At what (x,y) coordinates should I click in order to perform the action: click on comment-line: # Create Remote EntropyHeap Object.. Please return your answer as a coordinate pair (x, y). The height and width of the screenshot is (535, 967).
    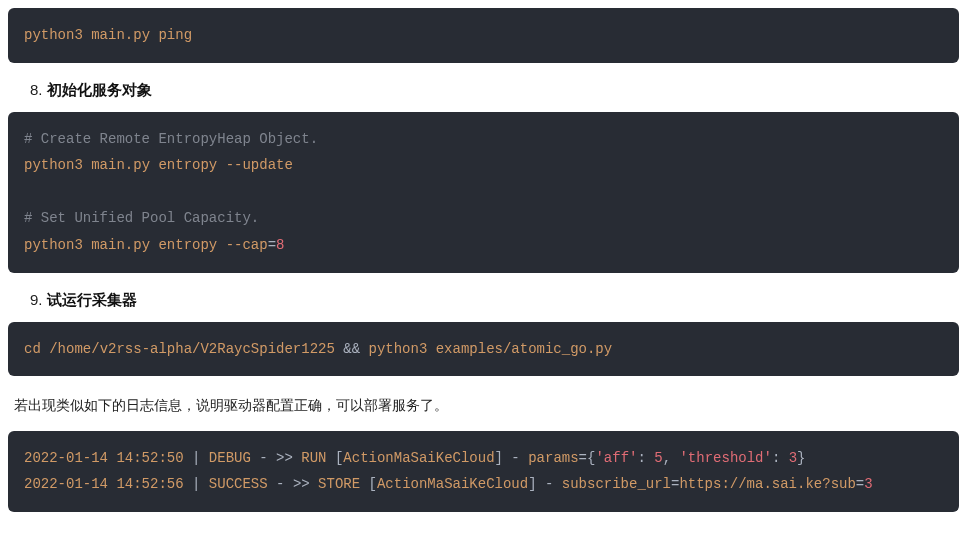
    Looking at the image, I should click on (171, 139).